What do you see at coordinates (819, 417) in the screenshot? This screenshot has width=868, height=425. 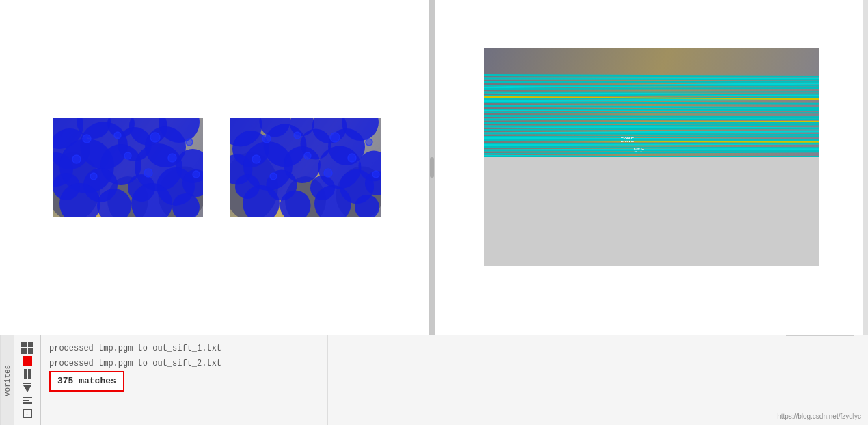 I see `url-label: https://blog.csdn.net/fzydlyc` at bounding box center [819, 417].